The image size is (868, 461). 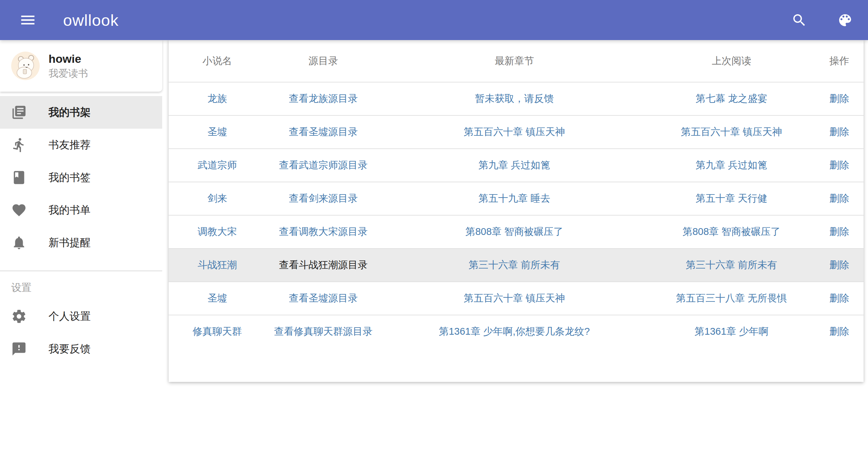 What do you see at coordinates (732, 298) in the screenshot?
I see `last-read-link: 第五百三十八章 无所畏惧` at bounding box center [732, 298].